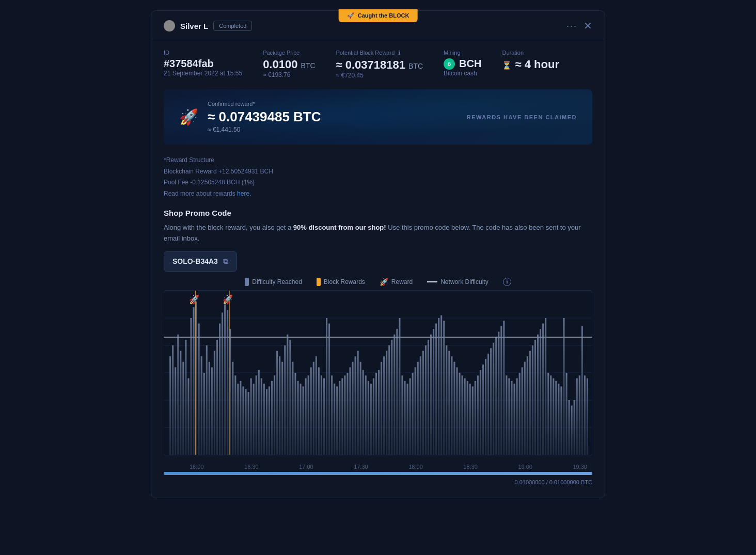  What do you see at coordinates (169, 26) in the screenshot?
I see `user-avatar-icon` at bounding box center [169, 26].